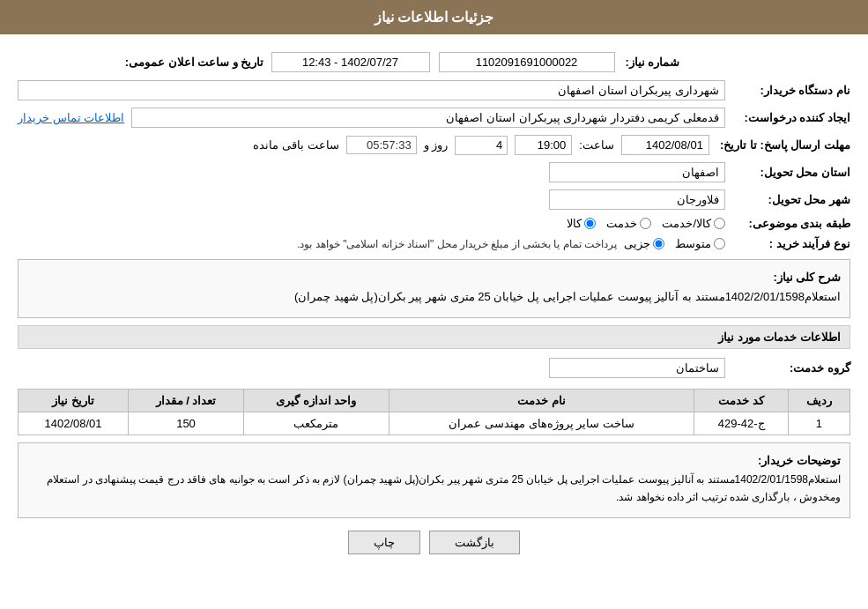 Image resolution: width=868 pixels, height=609 pixels. Describe the element at coordinates (629, 224) in the screenshot. I see `category-option-khedmat: خدمت` at that location.